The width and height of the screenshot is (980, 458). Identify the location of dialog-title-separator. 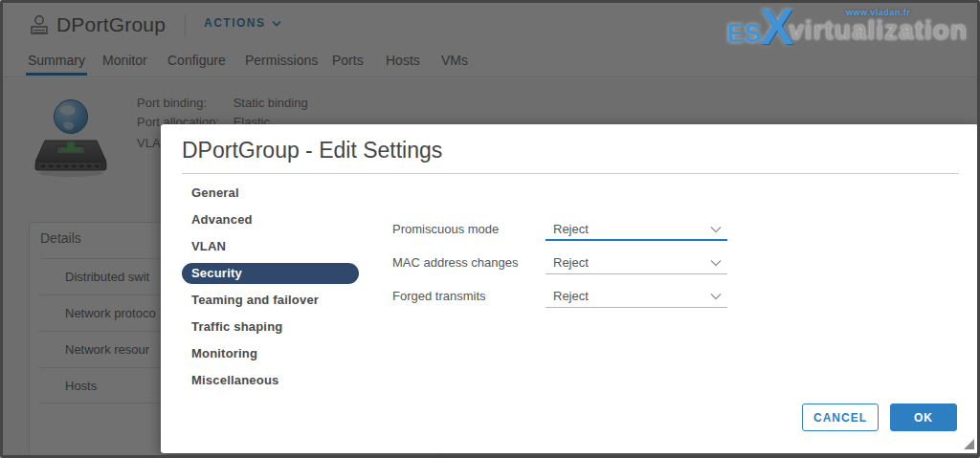
(570, 174).